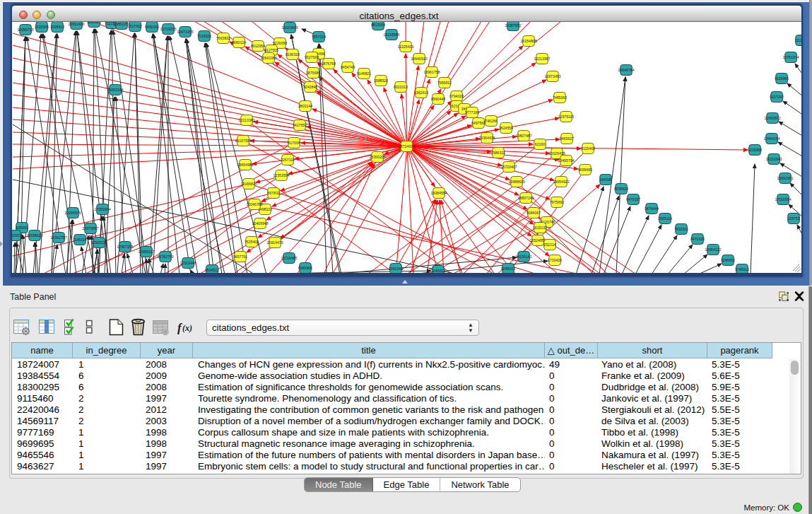 Image resolution: width=812 pixels, height=514 pixels. What do you see at coordinates (406, 47) in the screenshot?
I see `svg-text: 11325419` at bounding box center [406, 47].